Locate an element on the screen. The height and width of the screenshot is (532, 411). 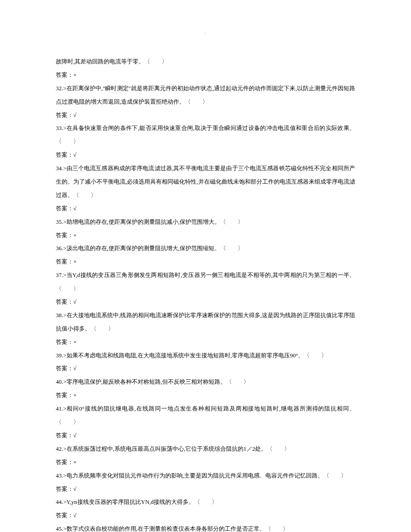
question-text: 43.>电力系统频率变化对阻抗元件动作行为的影响,主要是因为阻抗元件采用电感、电… is located at coordinates (206, 476).